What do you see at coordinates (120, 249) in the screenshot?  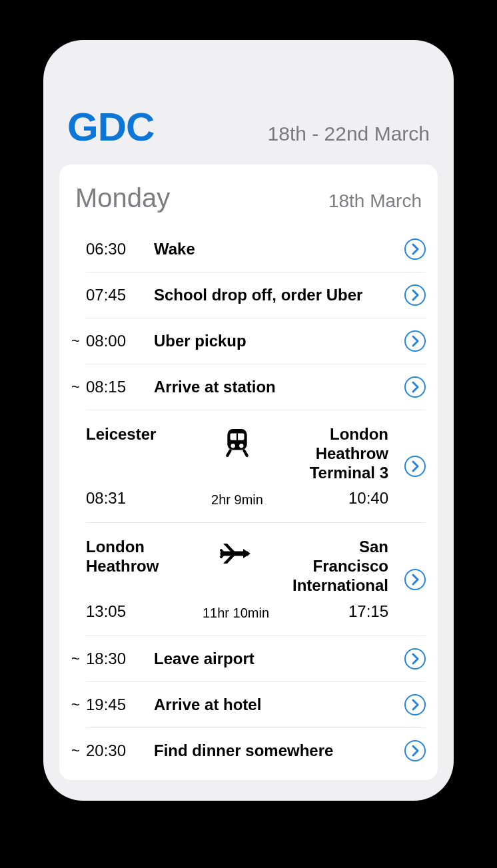 I see `time-cell: 06:30` at bounding box center [120, 249].